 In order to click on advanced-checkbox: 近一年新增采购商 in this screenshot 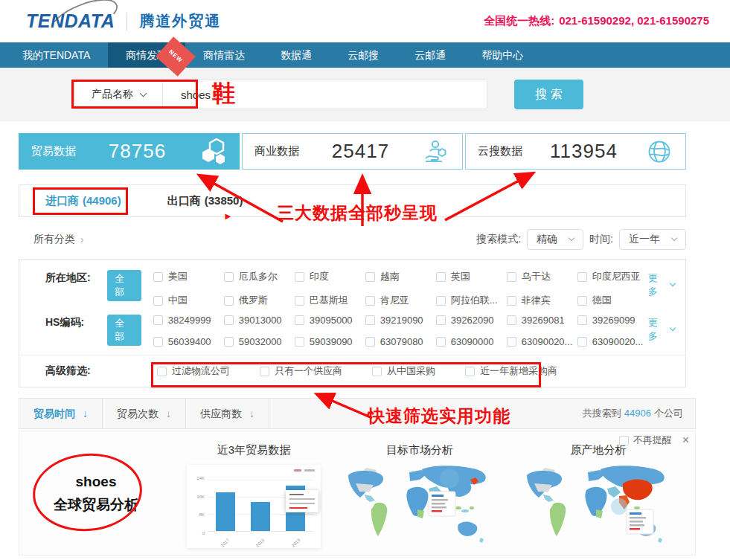, I will do `click(511, 371)`.